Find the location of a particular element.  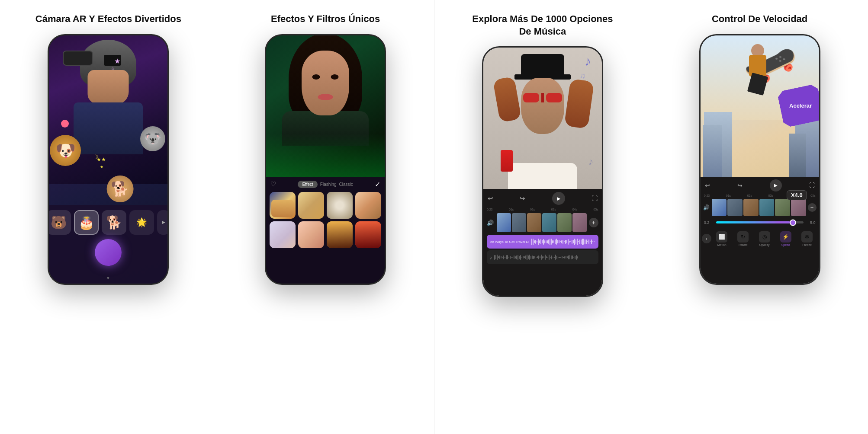

sticker-moon: 🌟 is located at coordinates (142, 222).